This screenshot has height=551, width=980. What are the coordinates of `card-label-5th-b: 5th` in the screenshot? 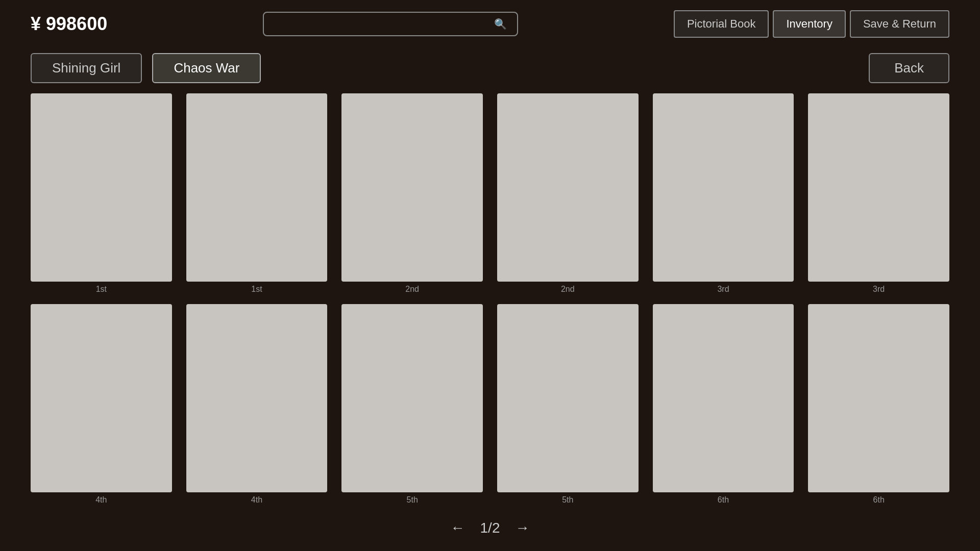 It's located at (568, 500).